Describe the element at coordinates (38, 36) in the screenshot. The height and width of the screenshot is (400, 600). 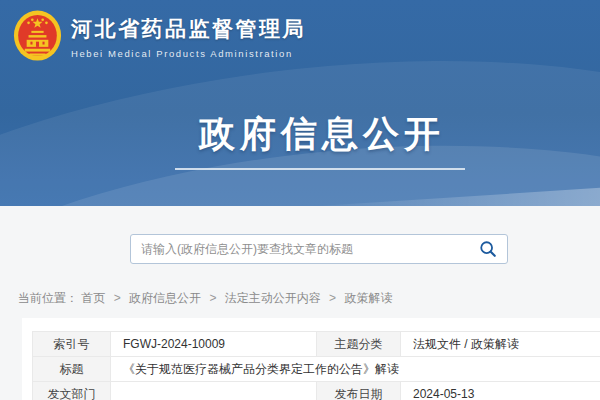
I see `national-emblem-icon` at that location.